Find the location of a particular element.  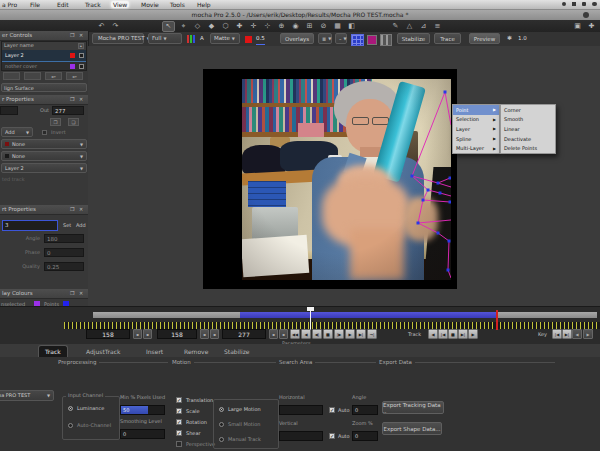

timeline-range-bar is located at coordinates (345, 315).